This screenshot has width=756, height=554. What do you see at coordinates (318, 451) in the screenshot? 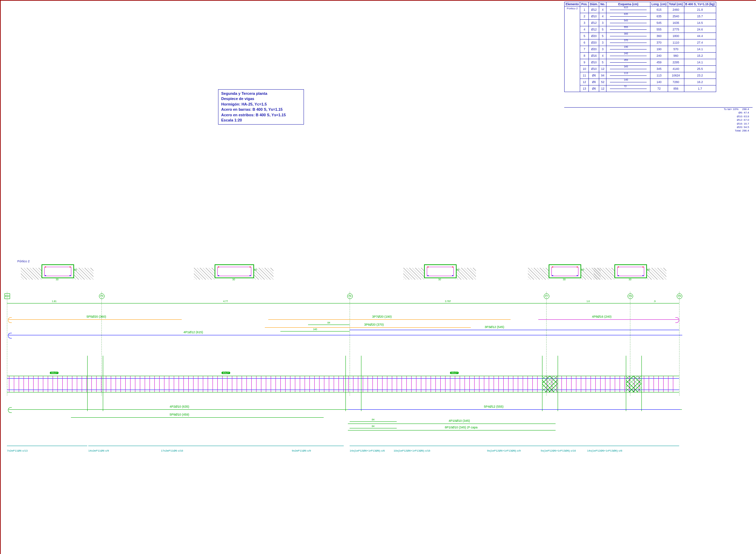
I see `stirrup-zone-note: 9x2eP11Ø6 c/9` at bounding box center [318, 451].